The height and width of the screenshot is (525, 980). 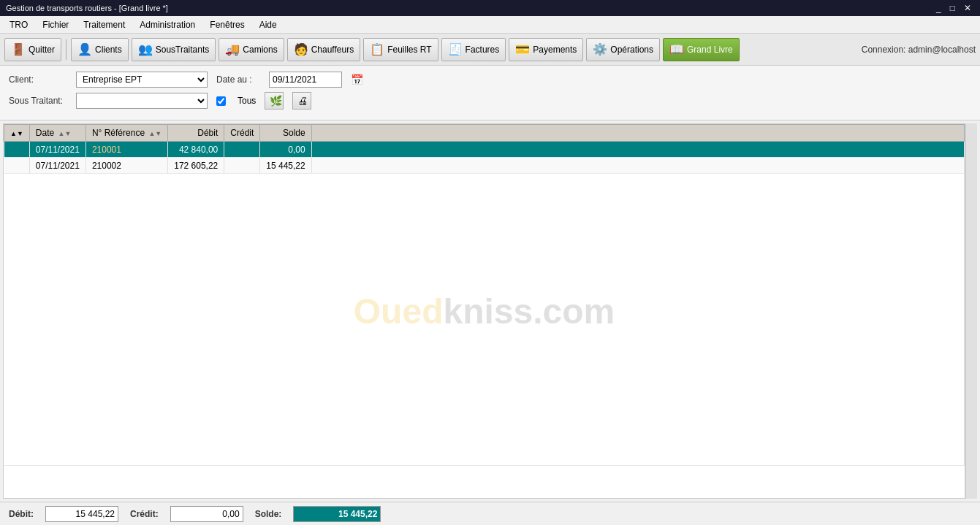 What do you see at coordinates (183, 50) in the screenshot?
I see `sous-traitants-label: SousTraitants` at bounding box center [183, 50].